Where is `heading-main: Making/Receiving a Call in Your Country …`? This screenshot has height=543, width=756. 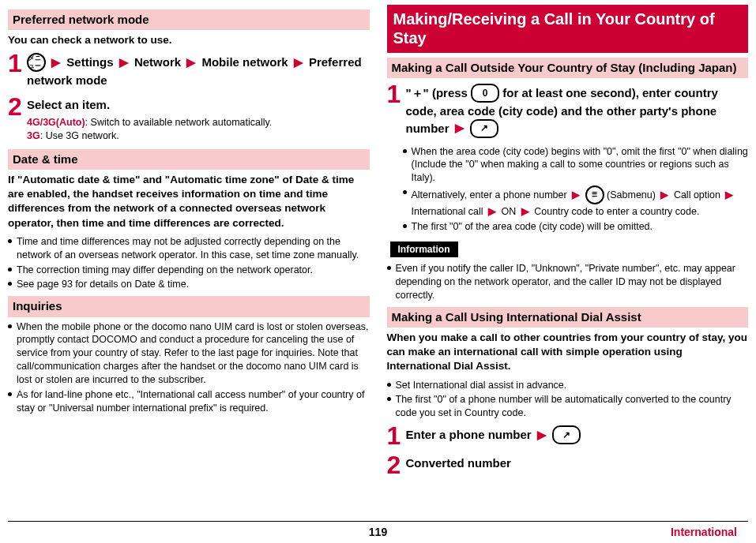
heading-main: Making/Receiving a Call in Your Country … is located at coordinates (568, 28).